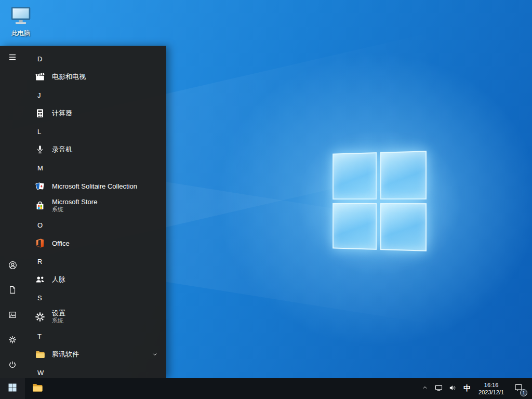 The width and height of the screenshot is (532, 399). Describe the element at coordinates (12, 366) in the screenshot. I see `power-icon` at that location.